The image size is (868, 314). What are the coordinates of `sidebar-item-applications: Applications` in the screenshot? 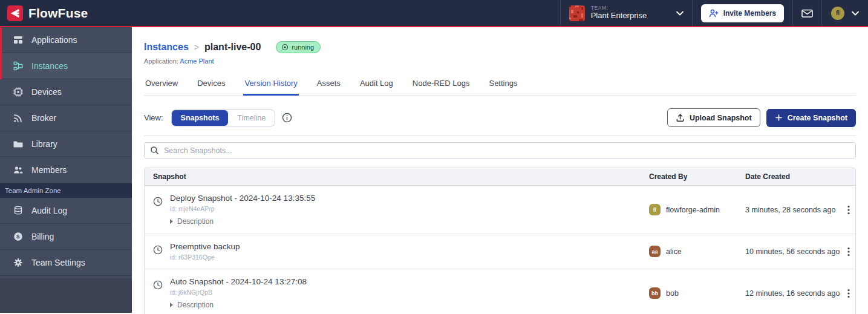 It's located at (66, 40).